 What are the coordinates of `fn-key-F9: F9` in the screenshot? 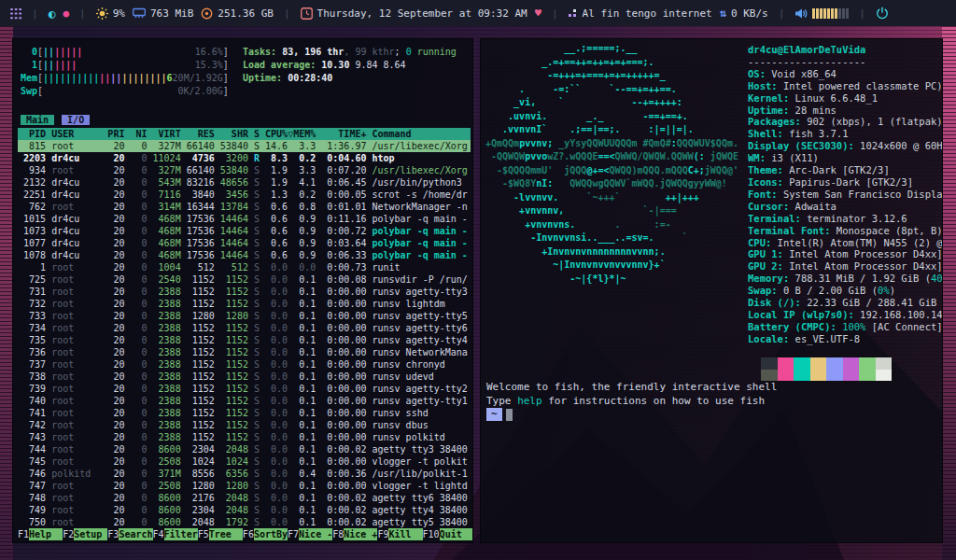 It's located at (383, 534).